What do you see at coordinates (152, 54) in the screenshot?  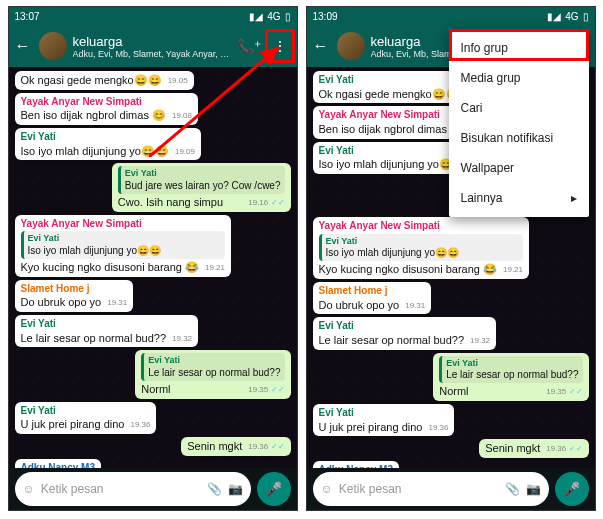 I see `group-subtitle: Adku, Evi, Mb, Slamet, Yayak Anyar, +62 …` at bounding box center [152, 54].